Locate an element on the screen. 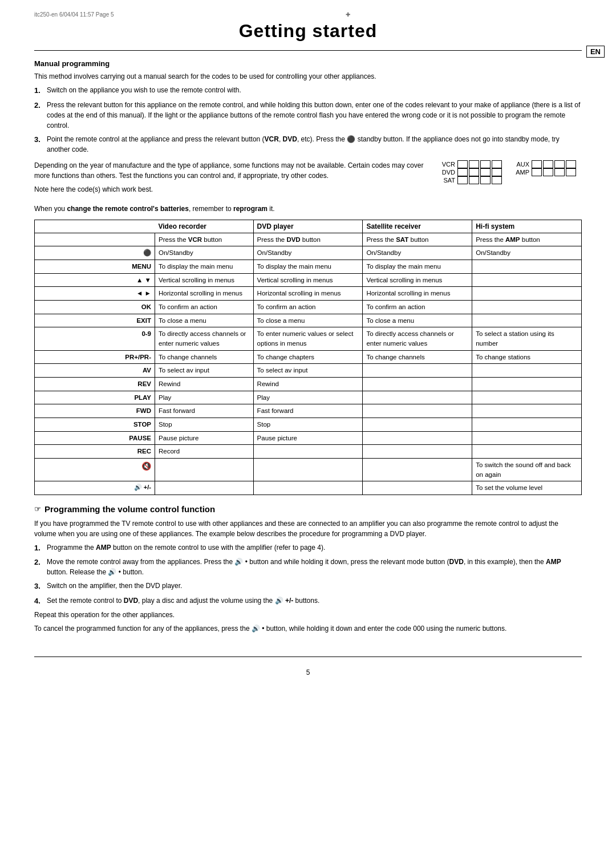 This screenshot has height=851, width=616. row-sat-pause is located at coordinates (418, 438).